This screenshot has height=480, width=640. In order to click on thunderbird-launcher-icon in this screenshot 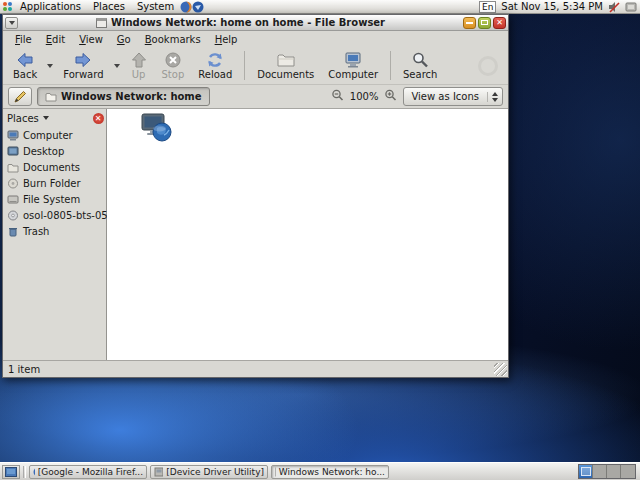, I will do `click(198, 7)`.